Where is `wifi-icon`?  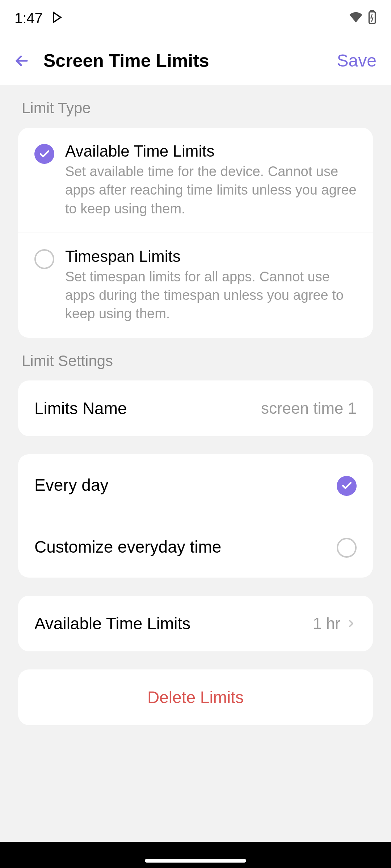 wifi-icon is located at coordinates (356, 18).